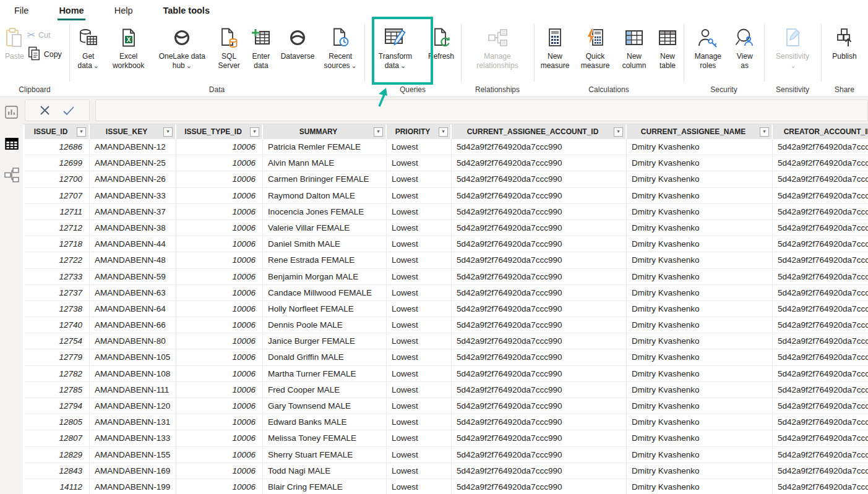  I want to click on sidebar-data-view, so click(12, 145).